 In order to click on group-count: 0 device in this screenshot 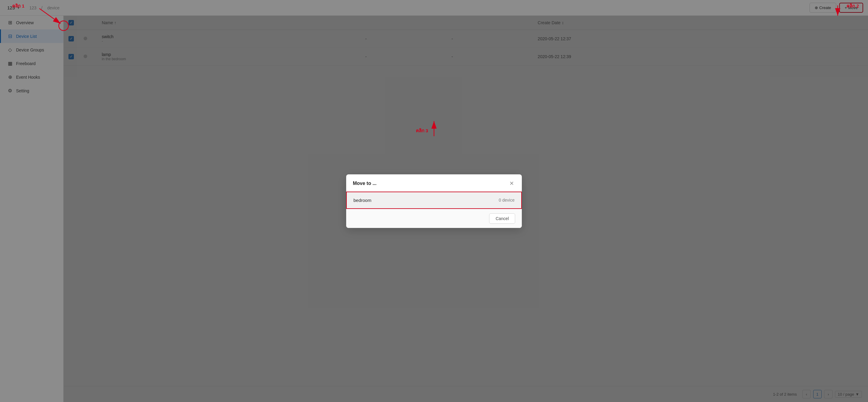, I will do `click(507, 200)`.